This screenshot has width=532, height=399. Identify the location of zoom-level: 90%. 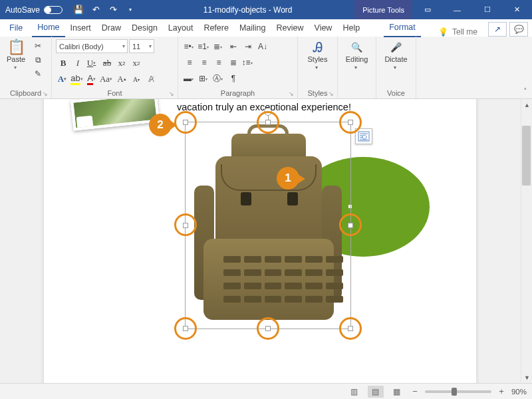
(519, 392).